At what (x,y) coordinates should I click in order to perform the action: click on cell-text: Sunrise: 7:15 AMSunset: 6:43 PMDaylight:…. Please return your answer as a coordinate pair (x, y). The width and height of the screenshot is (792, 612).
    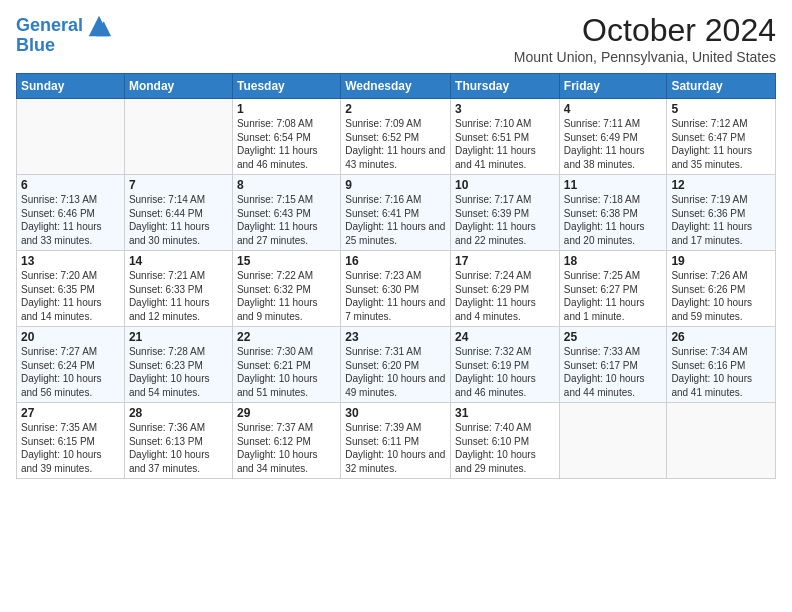
    Looking at the image, I should click on (286, 220).